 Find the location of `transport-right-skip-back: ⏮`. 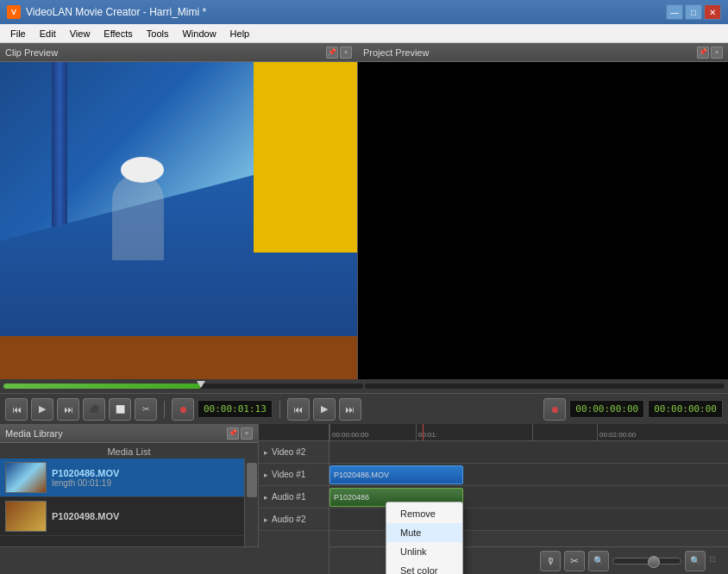

transport-right-skip-back: ⏮ is located at coordinates (298, 409).